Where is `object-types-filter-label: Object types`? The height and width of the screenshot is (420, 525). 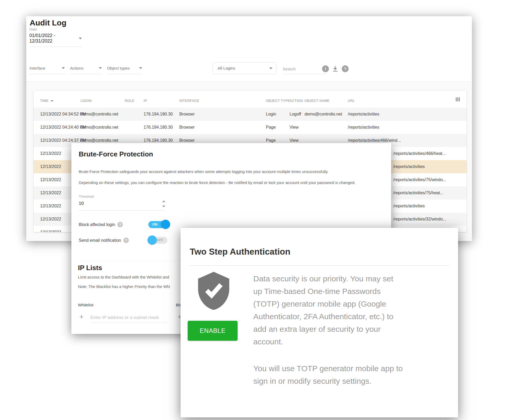 object-types-filter-label: Object types is located at coordinates (118, 68).